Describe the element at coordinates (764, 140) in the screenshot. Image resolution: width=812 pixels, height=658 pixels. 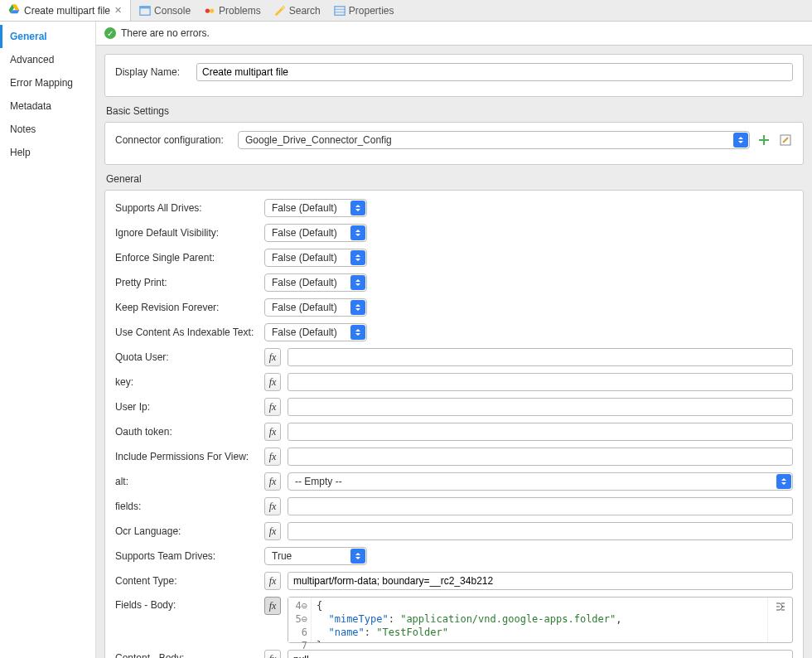
I see `add-config-button` at that location.